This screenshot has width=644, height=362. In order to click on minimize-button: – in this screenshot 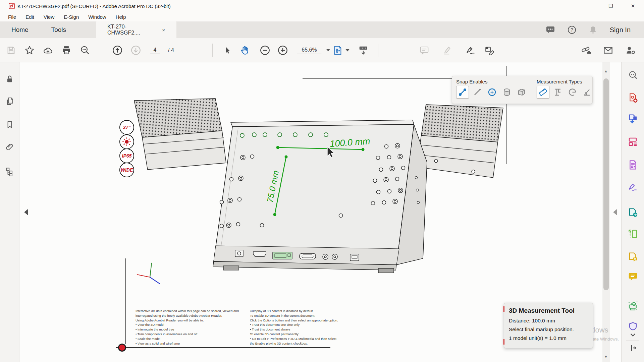, I will do `click(589, 6)`.